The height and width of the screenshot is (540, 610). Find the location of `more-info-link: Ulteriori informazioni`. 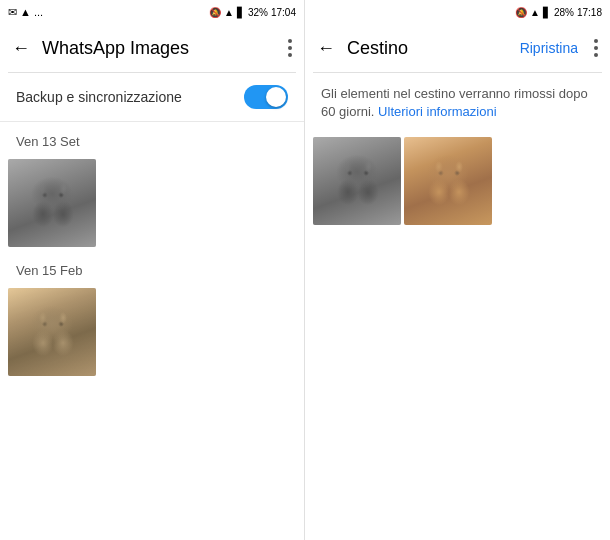

more-info-link: Ulteriori informazioni is located at coordinates (437, 112).